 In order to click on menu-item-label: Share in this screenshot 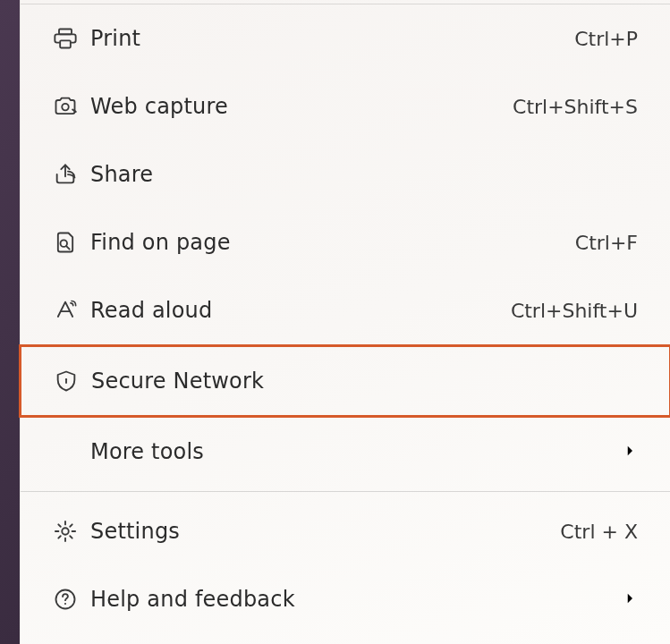, I will do `click(364, 174)`.